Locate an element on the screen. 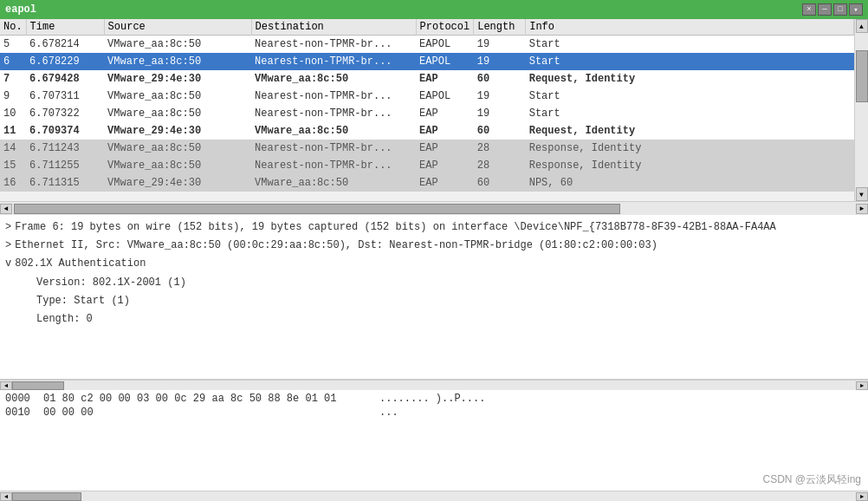  scroll-up-arrow: ▲ is located at coordinates (862, 26).